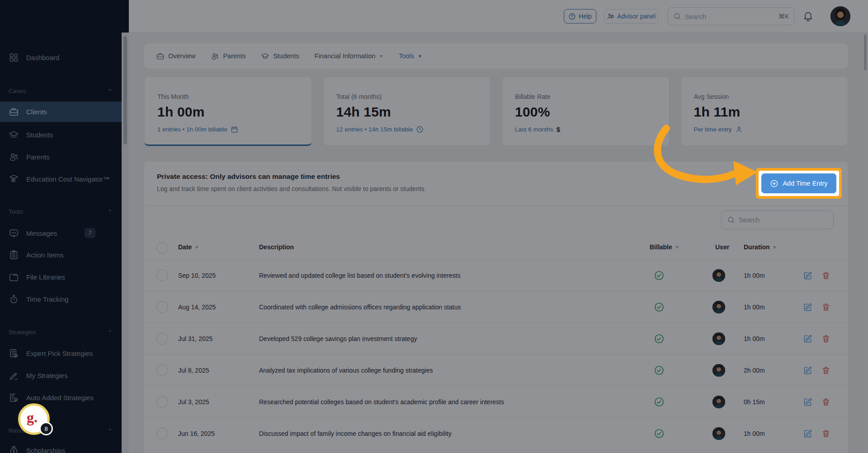 The width and height of the screenshot is (868, 453). Describe the element at coordinates (722, 247) in the screenshot. I see `column-user: User` at that location.